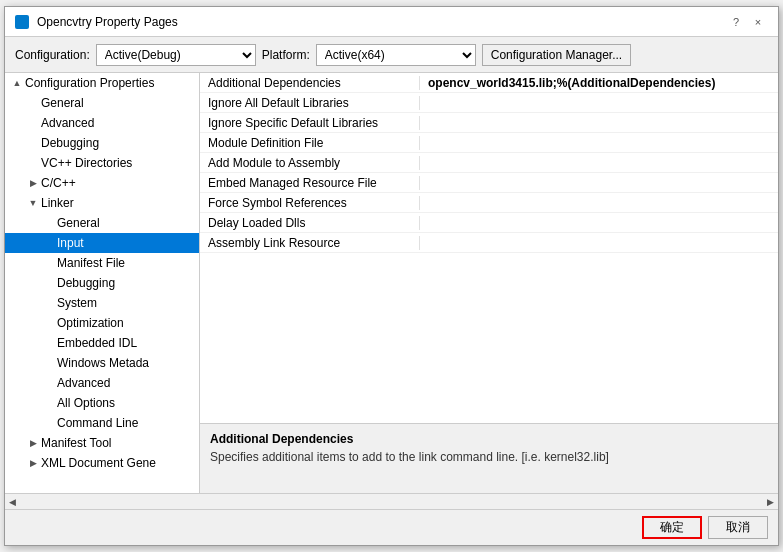 This screenshot has height=552, width=783. Describe the element at coordinates (102, 103) in the screenshot. I see `tree-item-general: General` at that location.